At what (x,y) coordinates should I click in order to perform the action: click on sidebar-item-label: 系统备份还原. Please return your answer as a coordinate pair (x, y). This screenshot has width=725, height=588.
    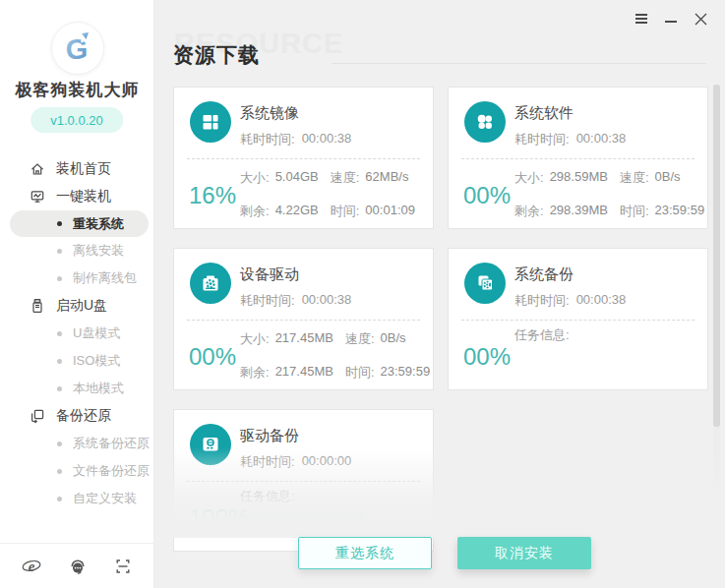
    Looking at the image, I should click on (111, 443).